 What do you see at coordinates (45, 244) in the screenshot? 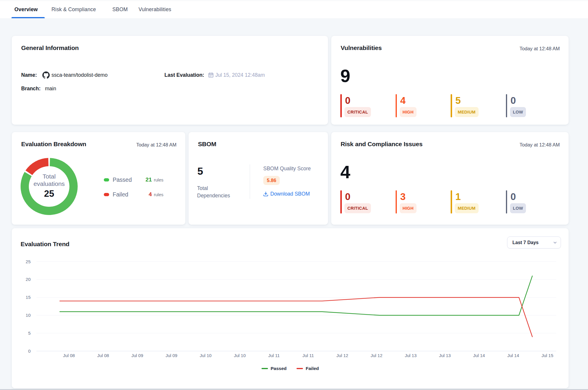
I see `evaluation-trend-title: Evaluation Trend` at bounding box center [45, 244].